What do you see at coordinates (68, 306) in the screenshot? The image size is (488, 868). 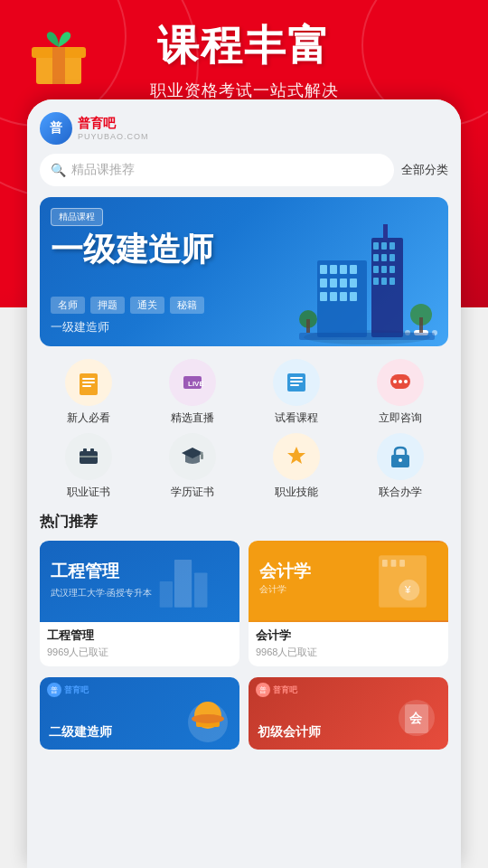 I see `banner-tag-0: 名师` at bounding box center [68, 306].